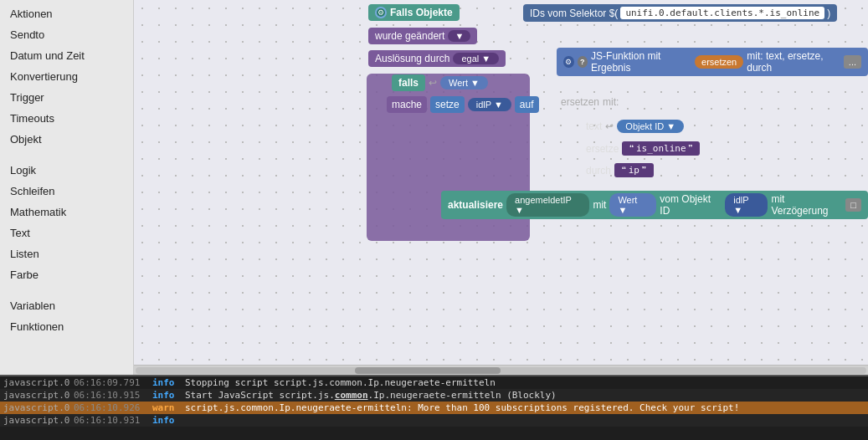 This screenshot has width=868, height=440. What do you see at coordinates (111, 395) in the screenshot?
I see `log-time-2: 06:16:10.915` at bounding box center [111, 395].